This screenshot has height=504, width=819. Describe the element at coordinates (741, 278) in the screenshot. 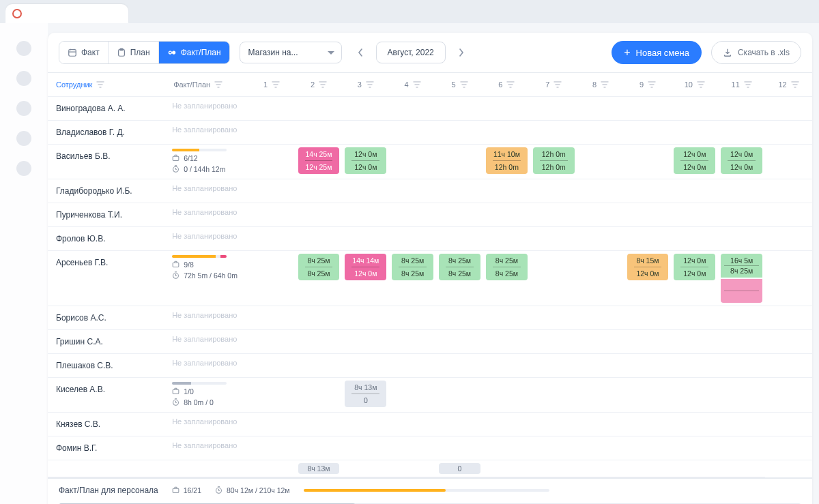

I see `shift-cell: 16ч 5м8ч 25м` at that location.